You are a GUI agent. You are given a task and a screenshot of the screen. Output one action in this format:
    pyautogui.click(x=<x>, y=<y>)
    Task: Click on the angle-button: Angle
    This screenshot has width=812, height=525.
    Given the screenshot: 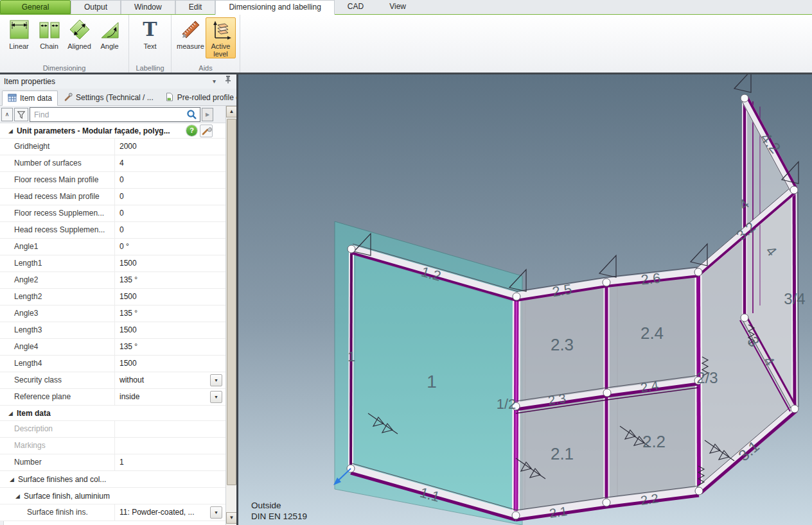 What is the action you would take?
    pyautogui.click(x=109, y=33)
    